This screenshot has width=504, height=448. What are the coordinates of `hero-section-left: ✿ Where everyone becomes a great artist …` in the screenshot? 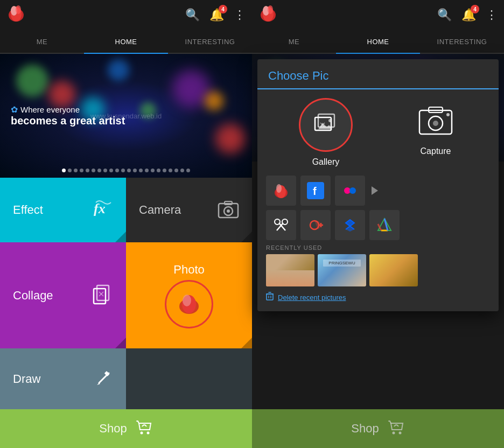 It's located at (126, 116).